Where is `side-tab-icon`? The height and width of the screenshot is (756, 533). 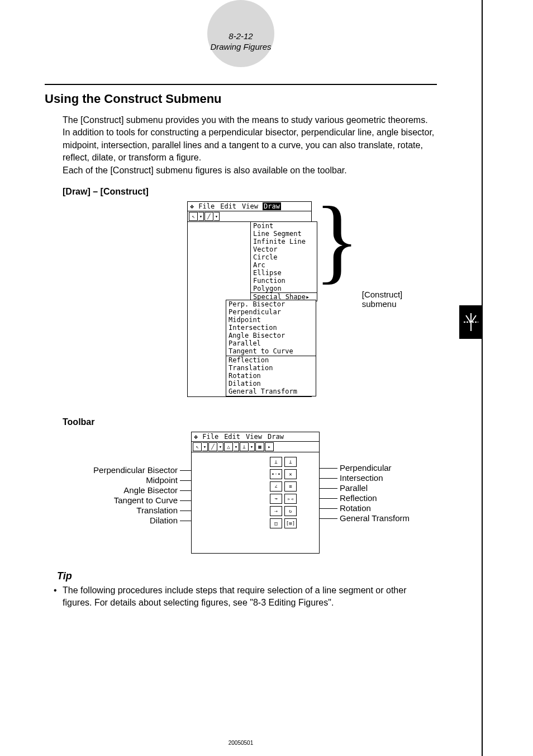 side-tab-icon is located at coordinates (471, 322).